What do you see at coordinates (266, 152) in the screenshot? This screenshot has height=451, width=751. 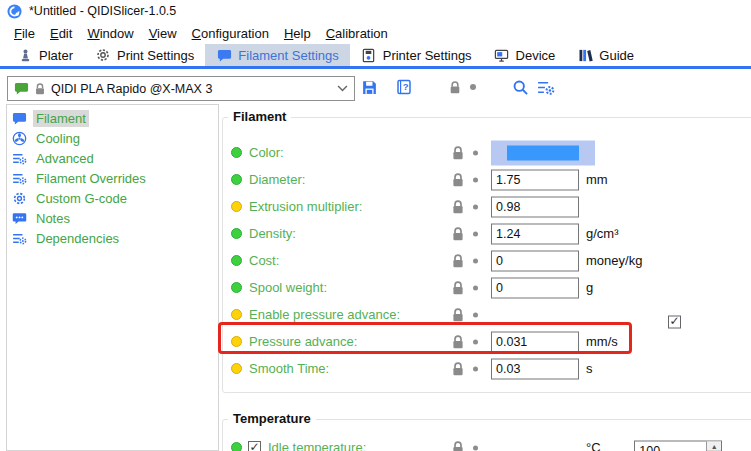 I see `setting-label: Color:` at bounding box center [266, 152].